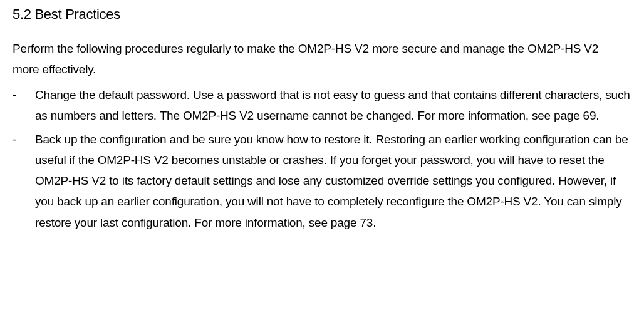  I want to click on intro-paragraph-line2: more effectively., so click(322, 70).